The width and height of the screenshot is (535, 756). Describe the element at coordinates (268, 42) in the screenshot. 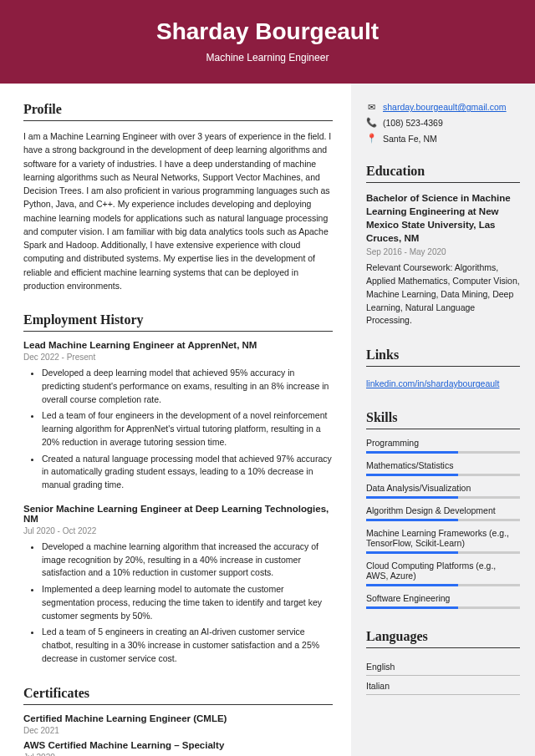

I see `resume-header: Sharday Bourgeault Machine Learning Engi…` at that location.